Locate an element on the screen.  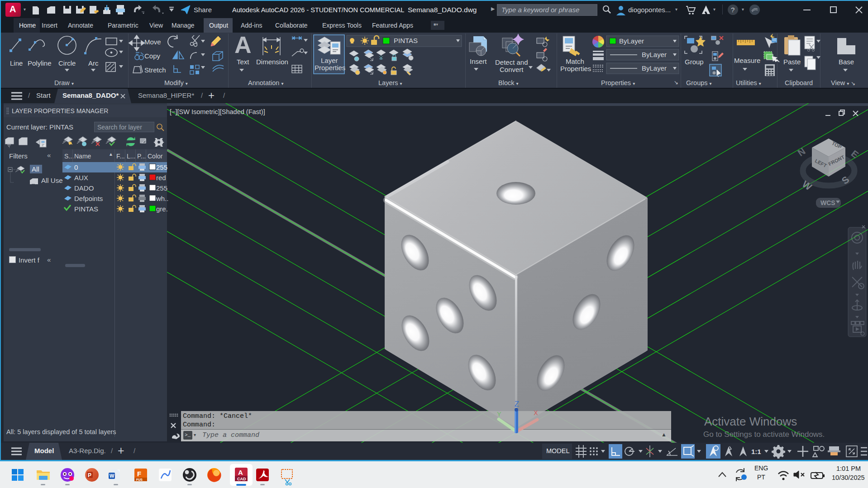
svg-text: X is located at coordinates (536, 413).